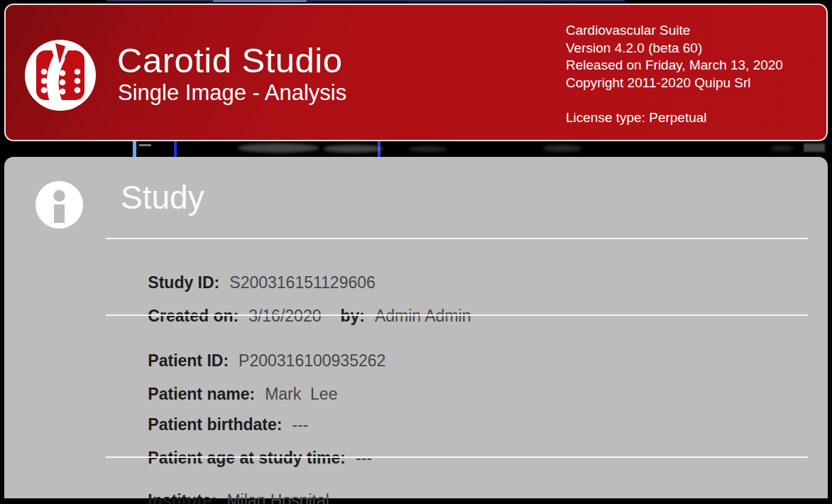 The width and height of the screenshot is (832, 504). What do you see at coordinates (230, 60) in the screenshot?
I see `app-title: Carotid Studio` at bounding box center [230, 60].